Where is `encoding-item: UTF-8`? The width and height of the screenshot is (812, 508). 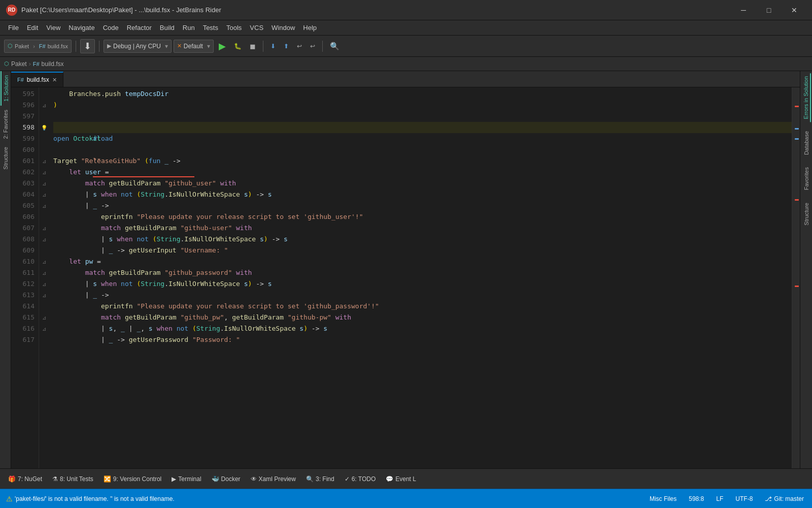
encoding-item: UTF-8 is located at coordinates (744, 499).